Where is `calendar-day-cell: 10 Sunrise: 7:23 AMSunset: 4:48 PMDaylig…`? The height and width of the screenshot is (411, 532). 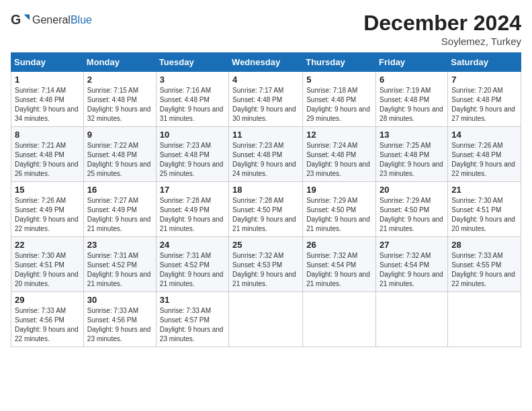
calendar-day-cell: 10 Sunrise: 7:23 AMSunset: 4:48 PMDaylig… is located at coordinates (192, 154).